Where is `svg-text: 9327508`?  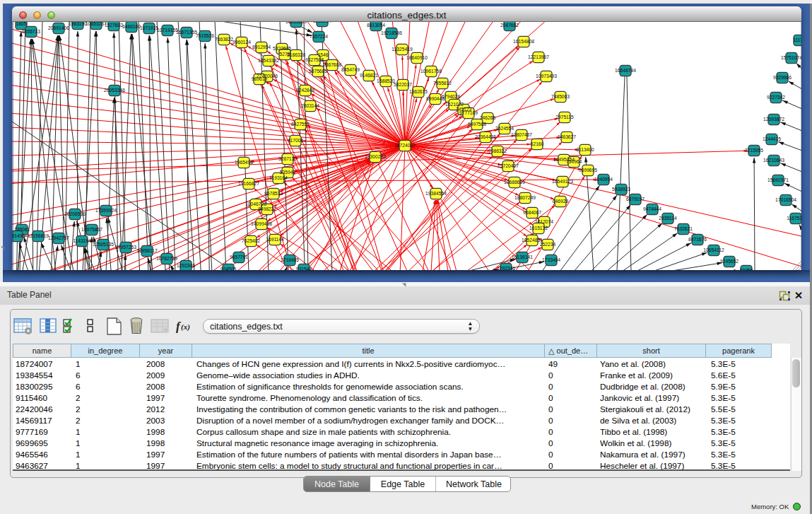 svg-text: 9327508 is located at coordinates (314, 59).